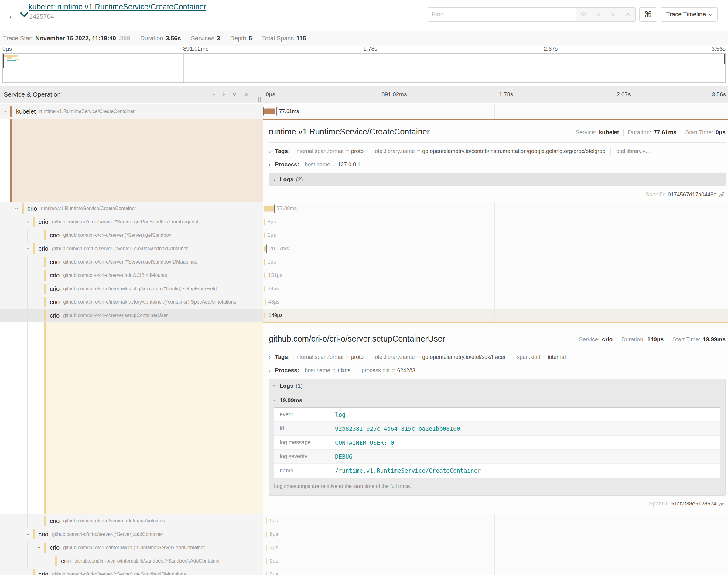  Describe the element at coordinates (496, 315) in the screenshot. I see `span-timeline-cell: 149μs` at that location.